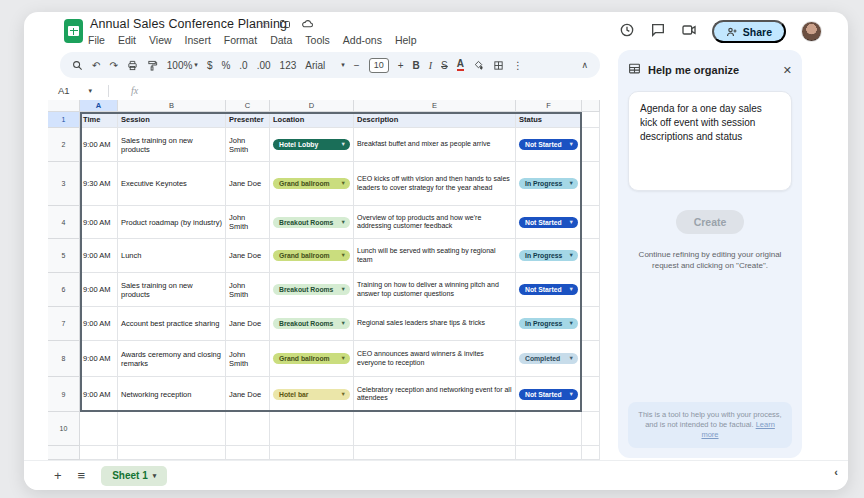  Describe the element at coordinates (430, 66) in the screenshot. I see `italic-button: I` at that location.